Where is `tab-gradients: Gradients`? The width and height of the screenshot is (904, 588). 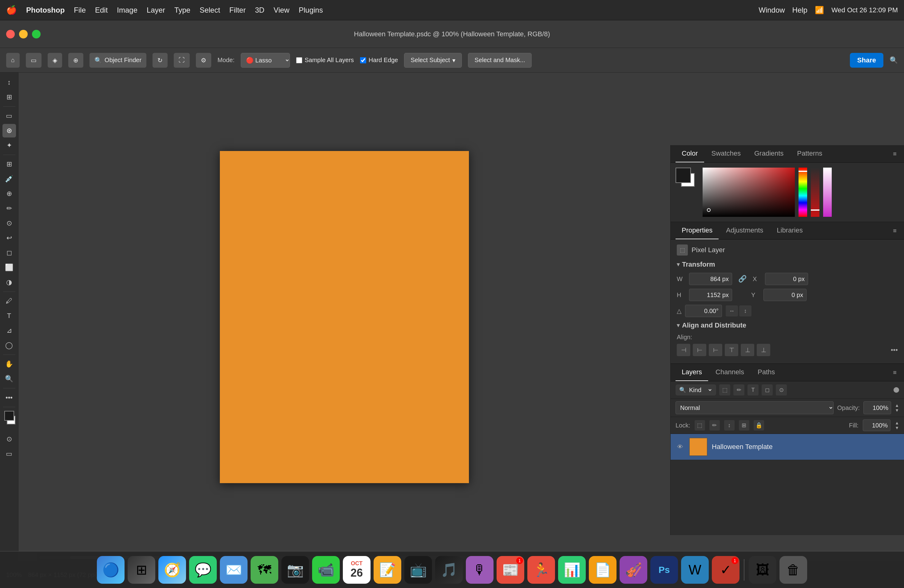 tab-gradients: Gradients is located at coordinates (769, 153).